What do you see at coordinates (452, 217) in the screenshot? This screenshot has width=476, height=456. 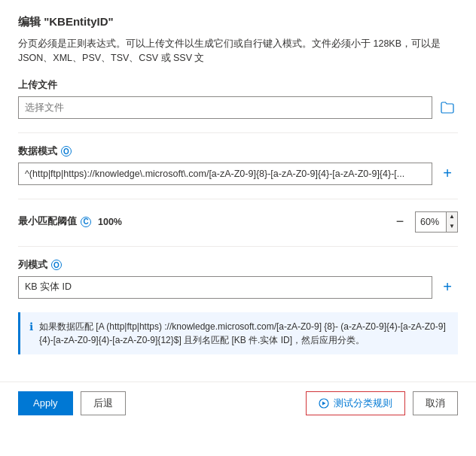 I see `spinner-up-button: ▲` at bounding box center [452, 217].